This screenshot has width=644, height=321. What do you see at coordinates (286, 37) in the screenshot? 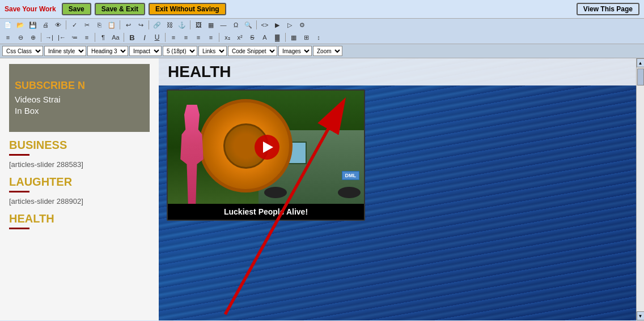
I see `sep11` at bounding box center [286, 37].